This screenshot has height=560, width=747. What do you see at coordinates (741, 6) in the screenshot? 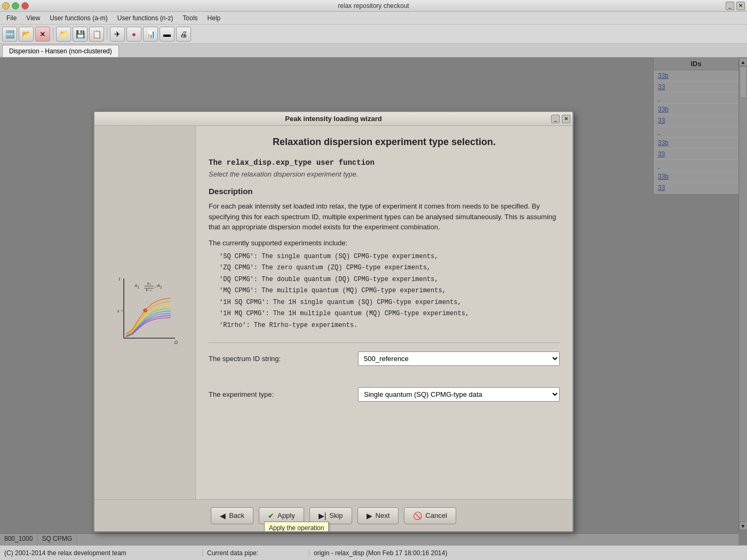
I see `title-close-btn: ✕` at bounding box center [741, 6].